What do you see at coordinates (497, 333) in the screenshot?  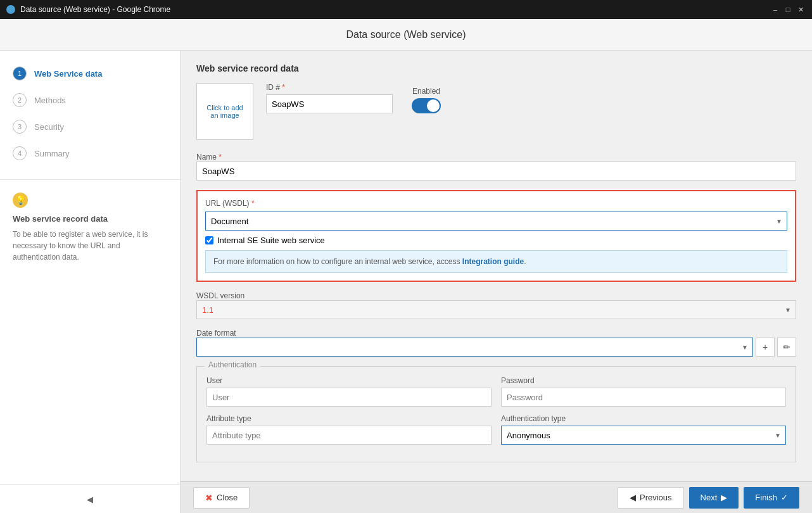 I see `date-format-label: Date format` at bounding box center [497, 333].